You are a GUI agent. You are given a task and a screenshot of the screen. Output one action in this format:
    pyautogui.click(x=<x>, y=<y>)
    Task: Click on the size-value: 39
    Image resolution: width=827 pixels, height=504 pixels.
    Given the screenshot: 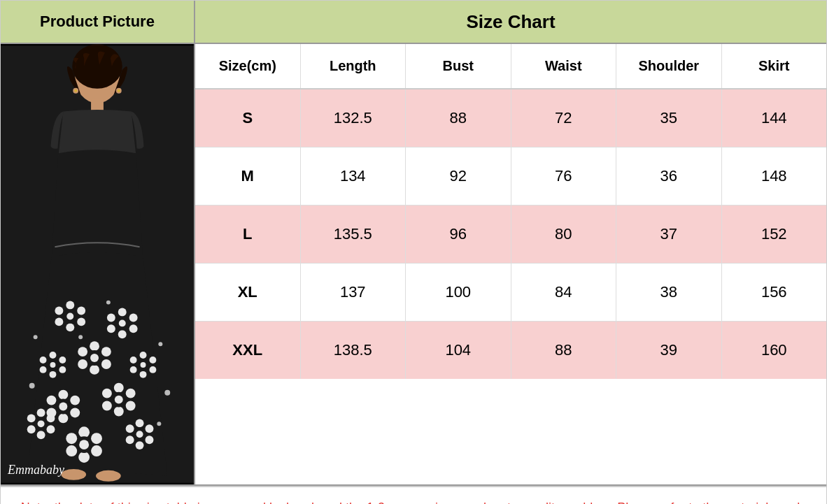 What is the action you would take?
    pyautogui.click(x=669, y=350)
    